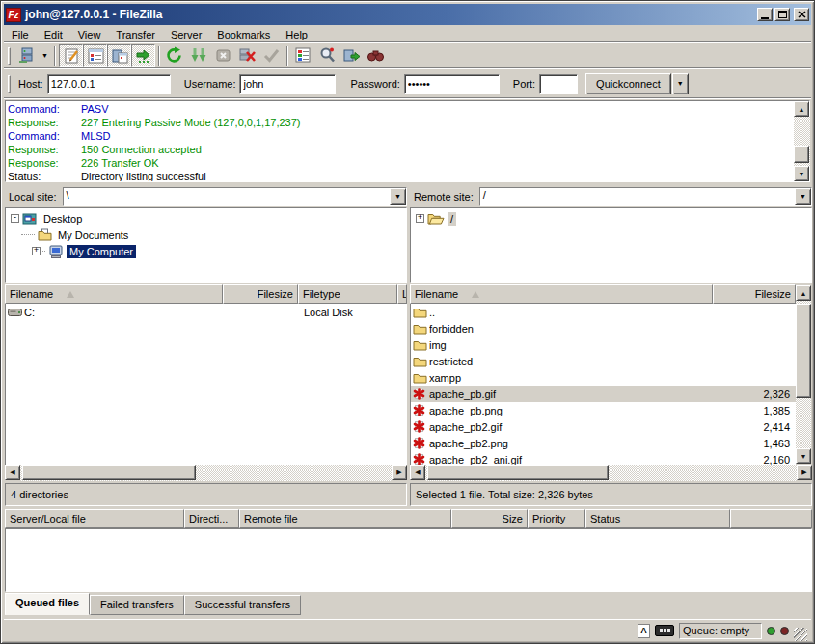 This screenshot has height=644, width=815. Describe the element at coordinates (243, 35) in the screenshot. I see `menu-bookmarks: Bookmarks` at that location.